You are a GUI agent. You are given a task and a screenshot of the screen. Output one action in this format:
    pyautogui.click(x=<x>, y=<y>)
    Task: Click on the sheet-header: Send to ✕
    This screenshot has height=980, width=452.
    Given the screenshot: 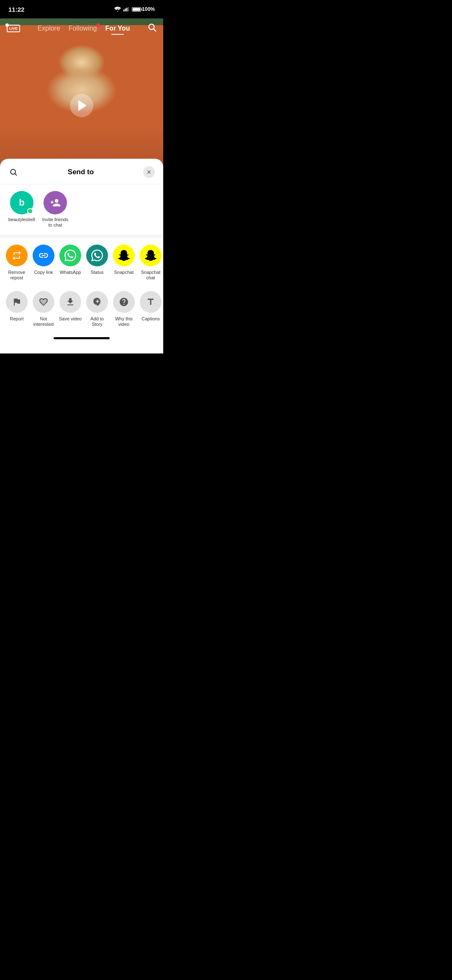 What is the action you would take?
    pyautogui.click(x=82, y=172)
    